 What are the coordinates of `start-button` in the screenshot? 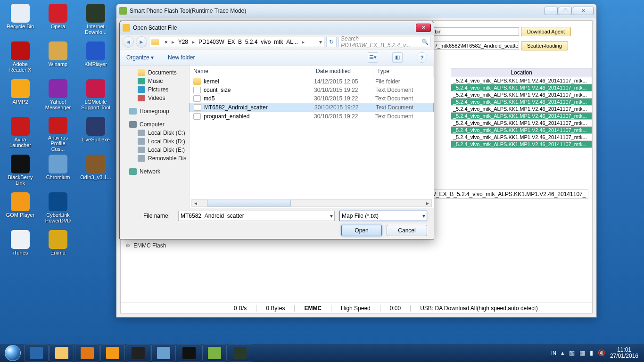 It's located at (13, 353).